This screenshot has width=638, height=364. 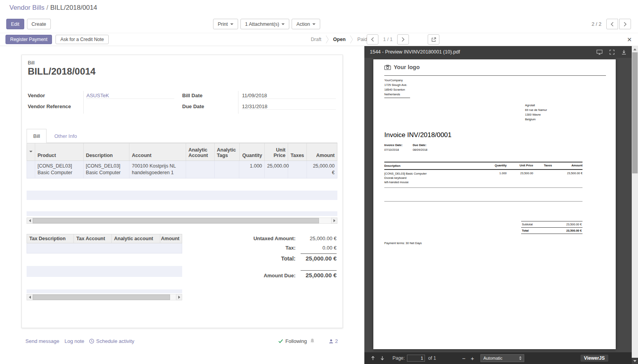 What do you see at coordinates (567, 166) in the screenshot?
I see `pdf-col-amount: Amount` at bounding box center [567, 166].